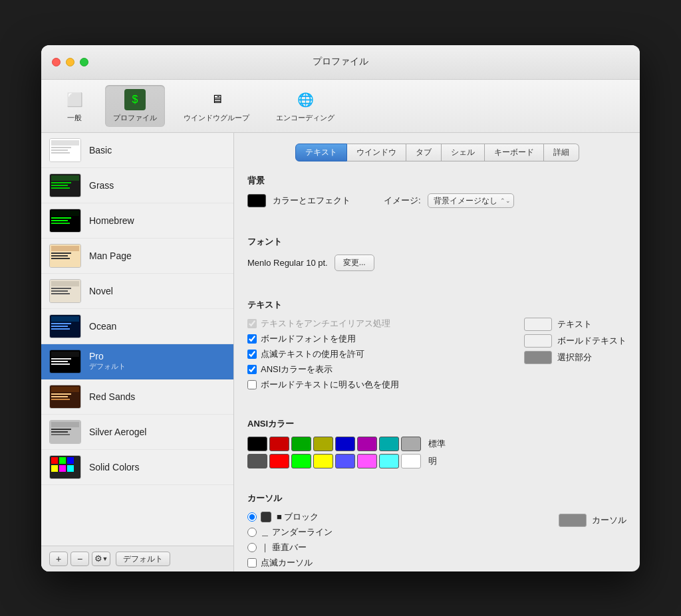  I want to click on default-button: デフォルト, so click(143, 559).